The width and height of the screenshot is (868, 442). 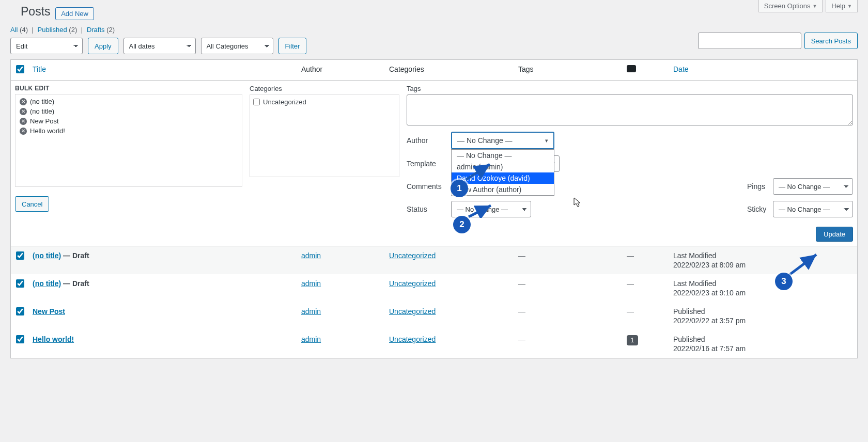 What do you see at coordinates (631, 69) in the screenshot?
I see `comments-column-icon` at bounding box center [631, 69].